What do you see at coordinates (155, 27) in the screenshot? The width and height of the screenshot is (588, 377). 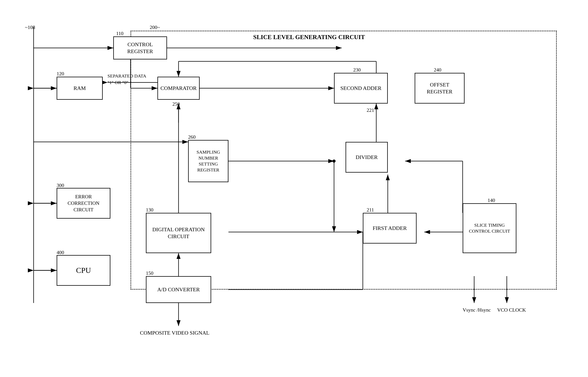 I see `ref-200: 200~` at bounding box center [155, 27].